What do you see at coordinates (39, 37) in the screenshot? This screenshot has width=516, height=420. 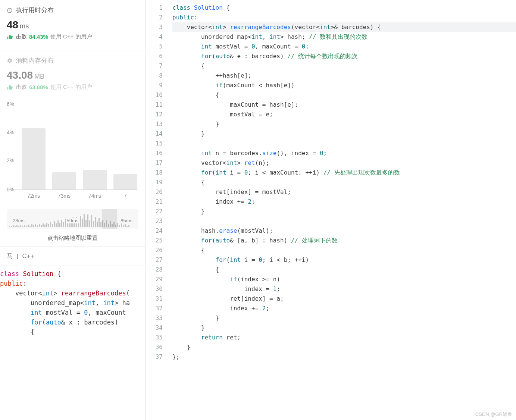 I see `beat-percent: 84.43%` at bounding box center [39, 37].